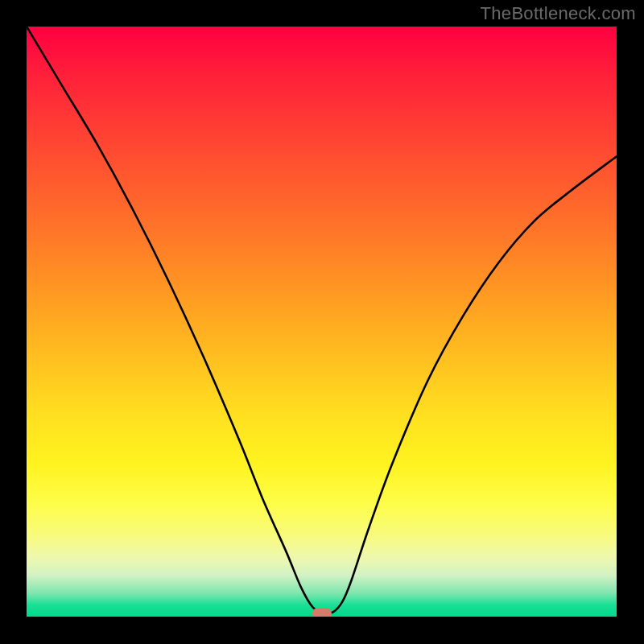  What do you see at coordinates (322, 612) in the screenshot?
I see `optimum-marker` at bounding box center [322, 612].